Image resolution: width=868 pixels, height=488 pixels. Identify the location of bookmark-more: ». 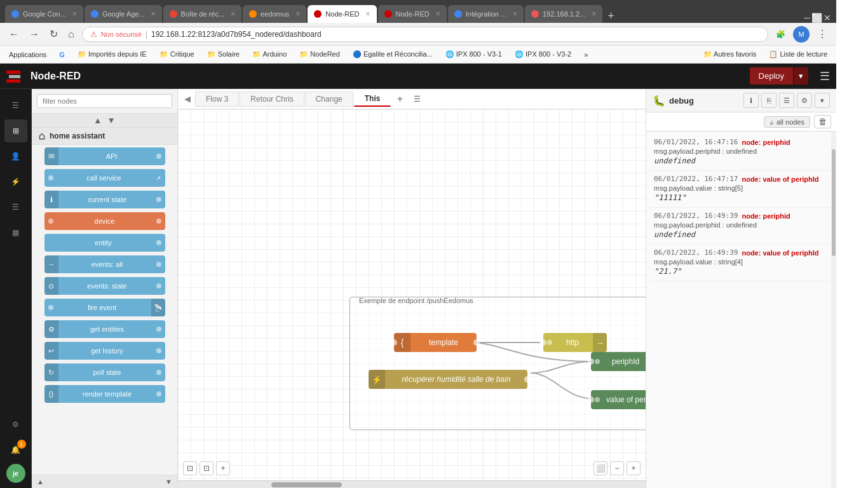
(586, 55).